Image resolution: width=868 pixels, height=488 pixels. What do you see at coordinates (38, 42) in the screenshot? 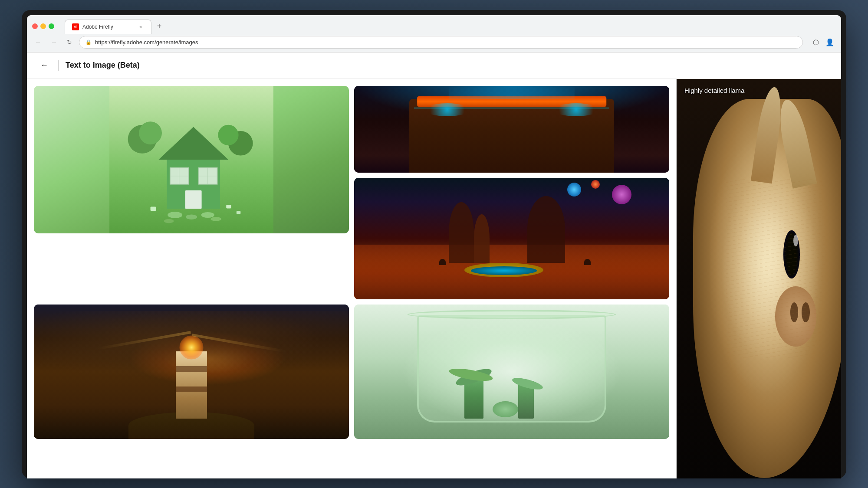
I see `back-nav-button: ←` at bounding box center [38, 42].